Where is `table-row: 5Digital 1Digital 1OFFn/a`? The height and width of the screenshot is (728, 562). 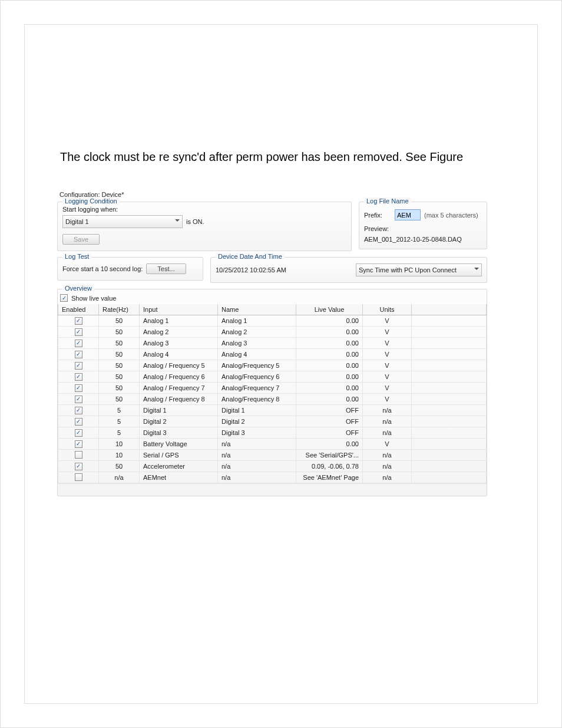 table-row: 5Digital 1Digital 1OFFn/a is located at coordinates (272, 410).